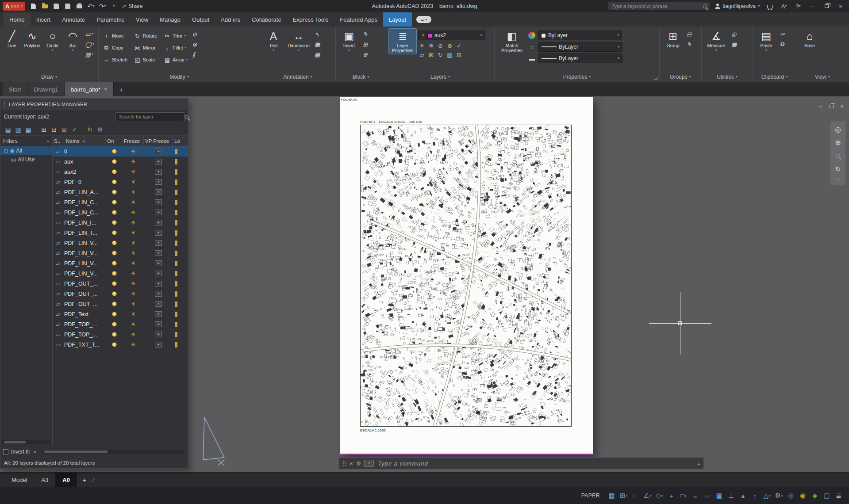 This screenshot has height=504, width=849. I want to click on column-on: On, so click(114, 141).